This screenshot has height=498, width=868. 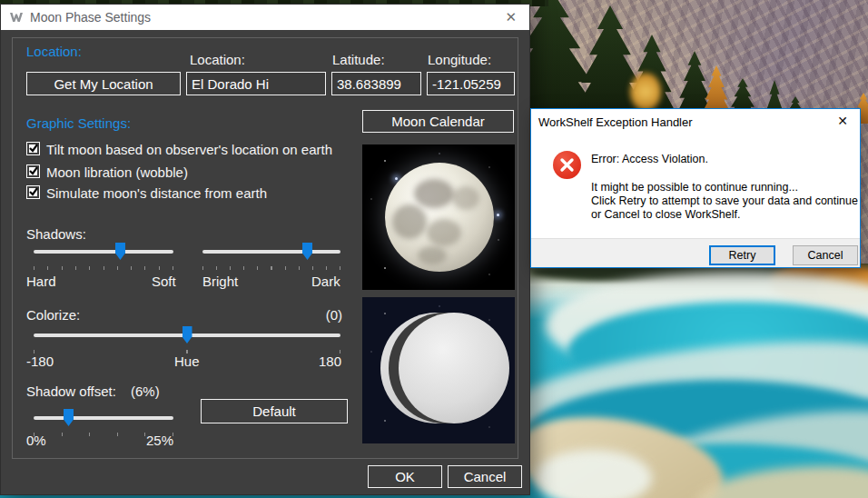 I want to click on tilt-moon-checkbox, so click(x=33, y=149).